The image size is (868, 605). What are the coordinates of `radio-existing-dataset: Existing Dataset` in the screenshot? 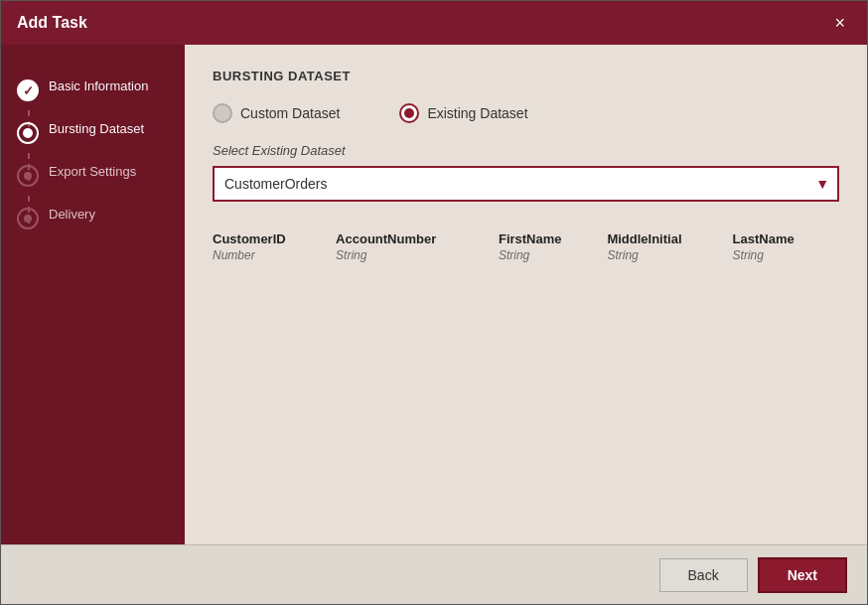 It's located at (463, 113).